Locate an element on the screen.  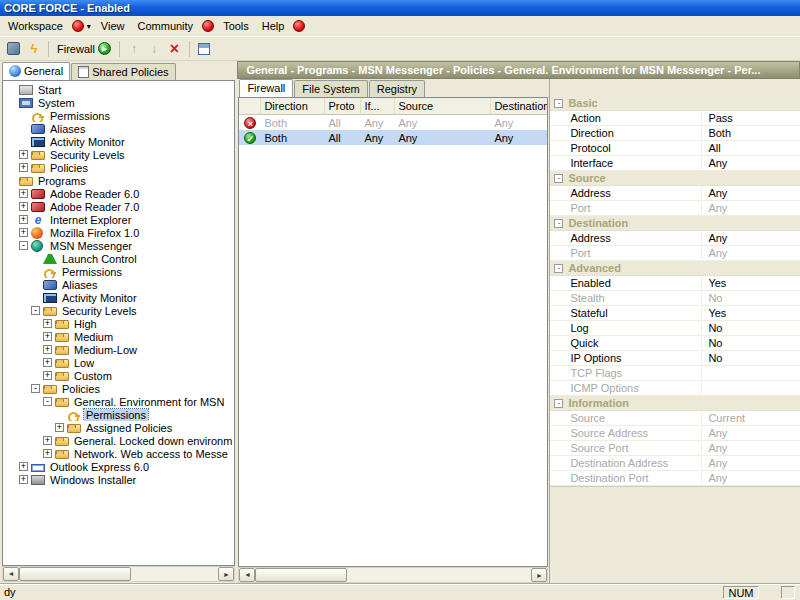
tree-item: +Security Levels is located at coordinates (118, 154).